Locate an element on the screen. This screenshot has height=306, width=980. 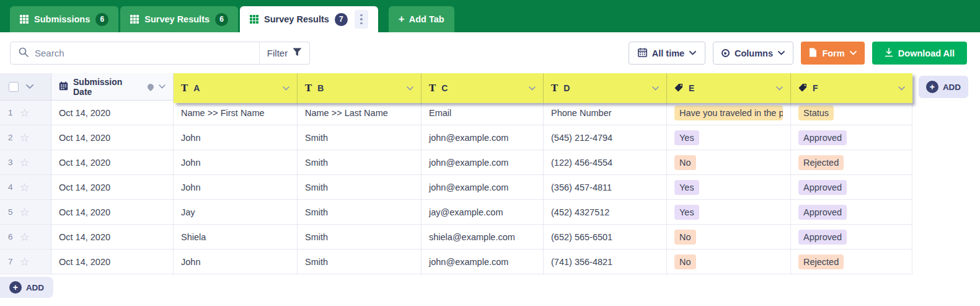
cell-d: (452) 4327512 is located at coordinates (605, 212).